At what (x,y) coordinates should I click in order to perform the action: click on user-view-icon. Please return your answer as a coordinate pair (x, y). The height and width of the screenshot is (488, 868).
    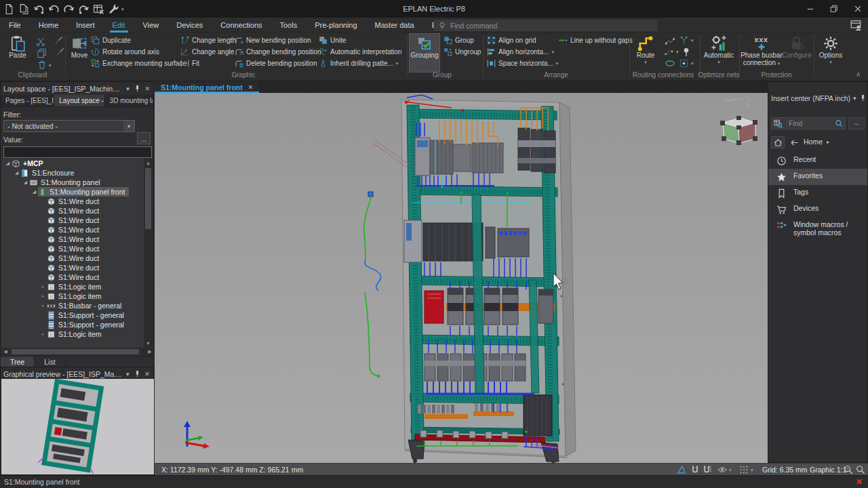
    Looking at the image, I should click on (856, 25).